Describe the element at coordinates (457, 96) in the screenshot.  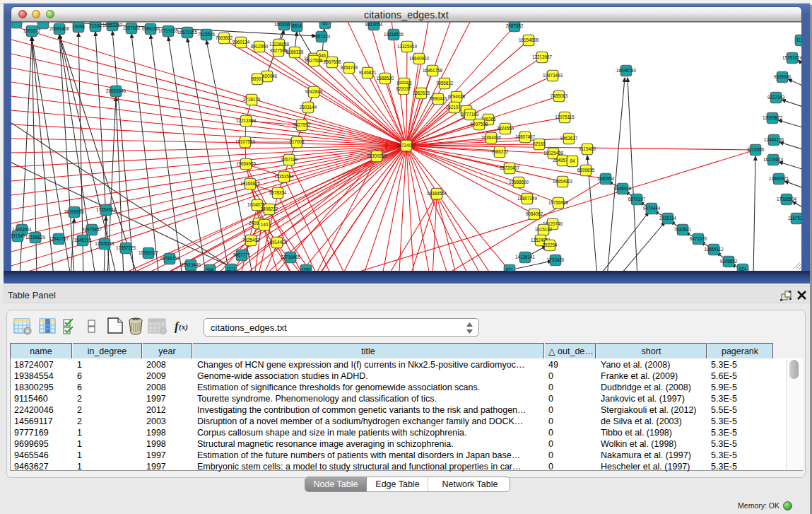
I see `svg-text: 6794028` at that location.